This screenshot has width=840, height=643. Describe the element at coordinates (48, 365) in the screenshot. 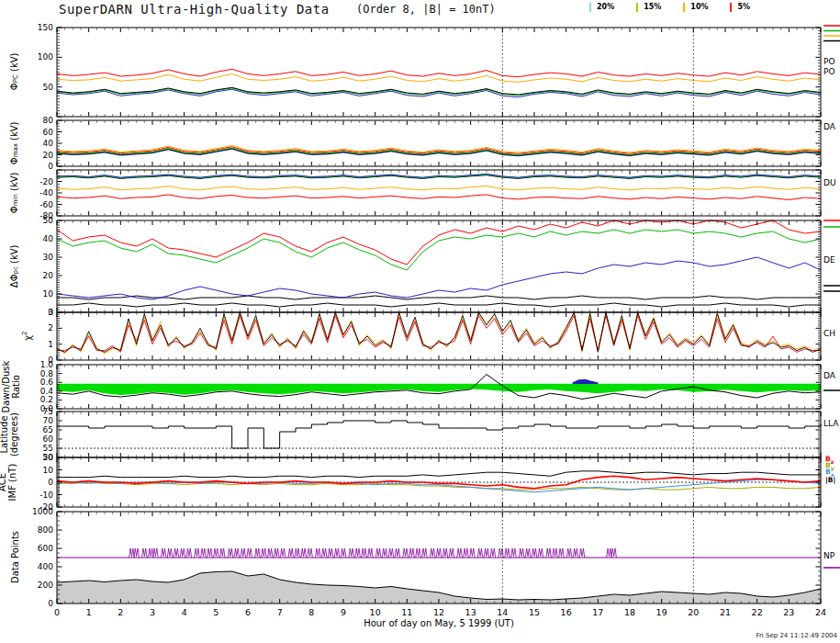

I see `ytick-label: 1.0` at that location.